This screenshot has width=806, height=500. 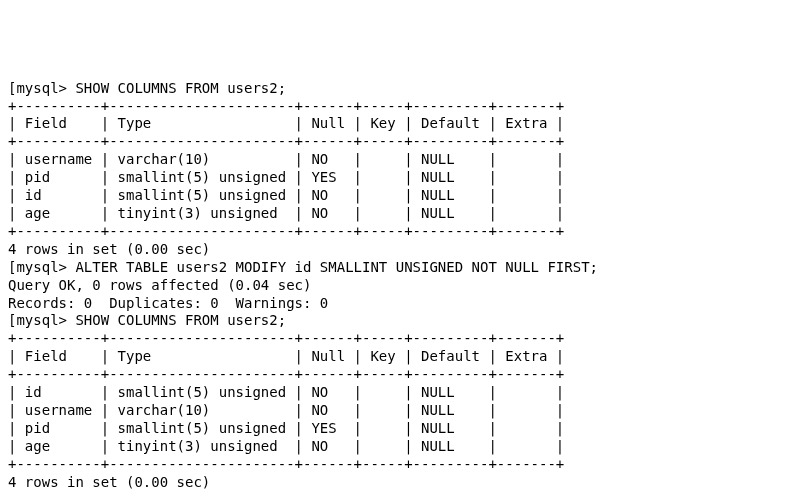 What do you see at coordinates (403, 286) in the screenshot?
I see `cmd2-result: Query OK, 0 rows affected (0.04 sec)` at bounding box center [403, 286].